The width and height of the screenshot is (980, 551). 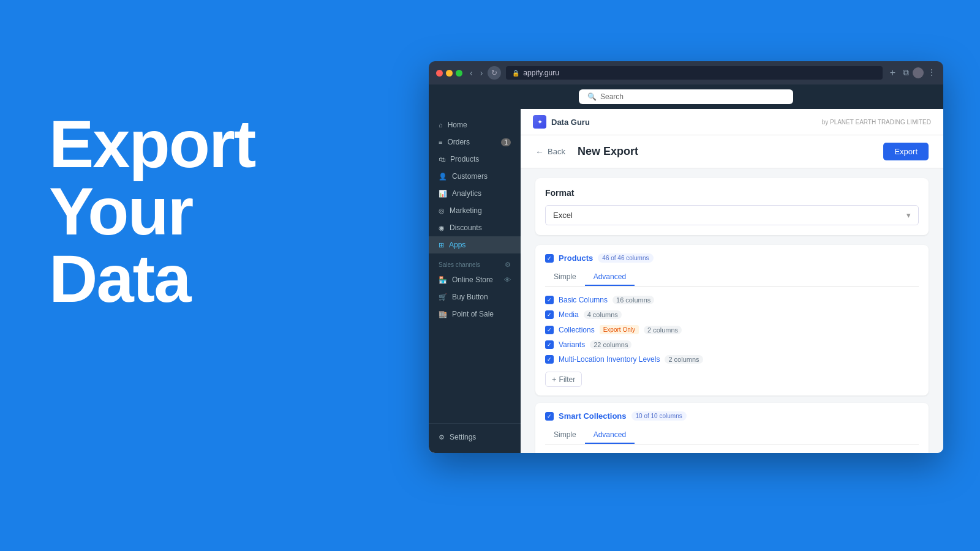 What do you see at coordinates (475, 280) in the screenshot?
I see `sidebar-item-online-store: 🏪 Online Store 👁` at bounding box center [475, 280].